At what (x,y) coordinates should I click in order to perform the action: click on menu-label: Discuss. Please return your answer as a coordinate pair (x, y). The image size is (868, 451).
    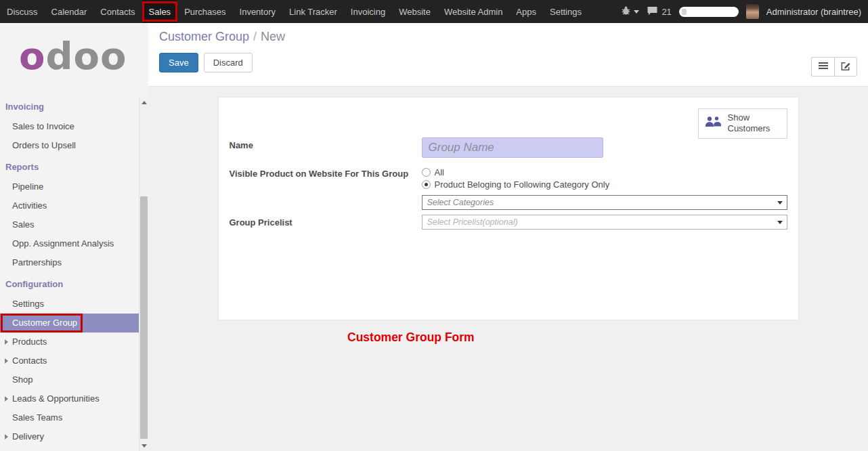
    Looking at the image, I should click on (22, 12).